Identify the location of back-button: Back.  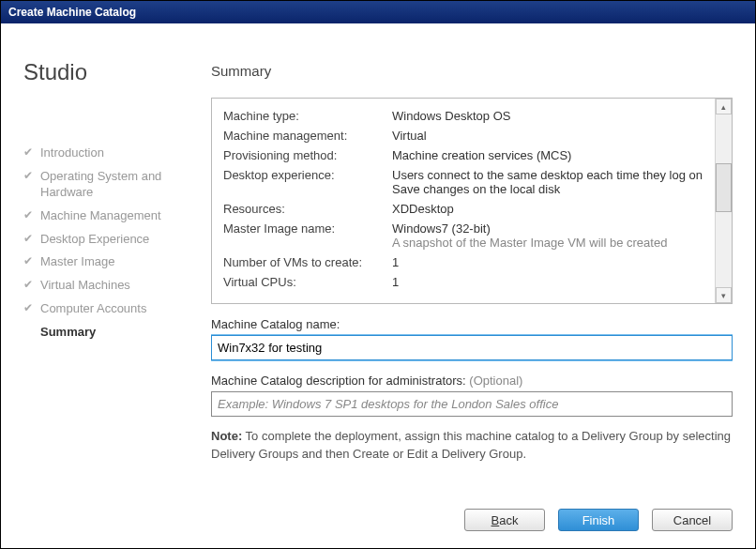
(505, 520).